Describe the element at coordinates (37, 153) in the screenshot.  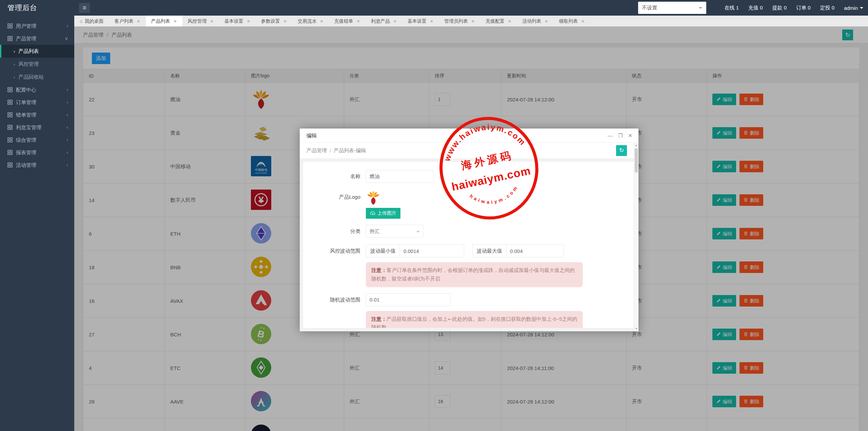
I see `sidebar-item-7: 报表管理‹` at that location.